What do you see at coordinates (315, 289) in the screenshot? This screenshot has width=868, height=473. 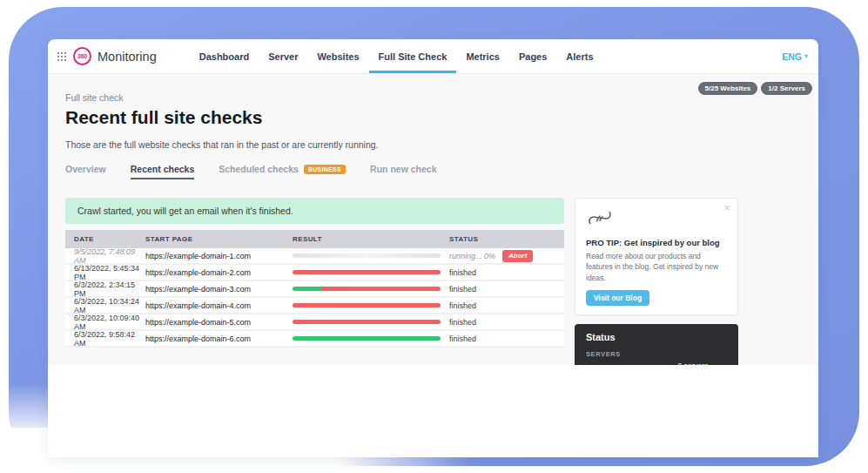 I see `table-row: 6/3/2022, 2:34:15 PM https://example-dom…` at bounding box center [315, 289].